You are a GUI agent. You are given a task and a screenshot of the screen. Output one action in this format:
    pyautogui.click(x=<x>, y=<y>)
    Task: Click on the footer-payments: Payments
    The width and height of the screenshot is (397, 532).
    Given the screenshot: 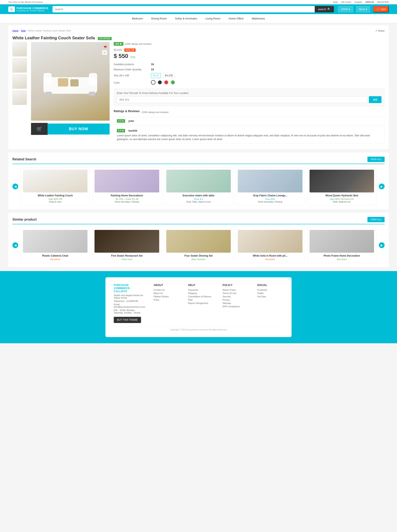 What is the action you would take?
    pyautogui.click(x=201, y=290)
    